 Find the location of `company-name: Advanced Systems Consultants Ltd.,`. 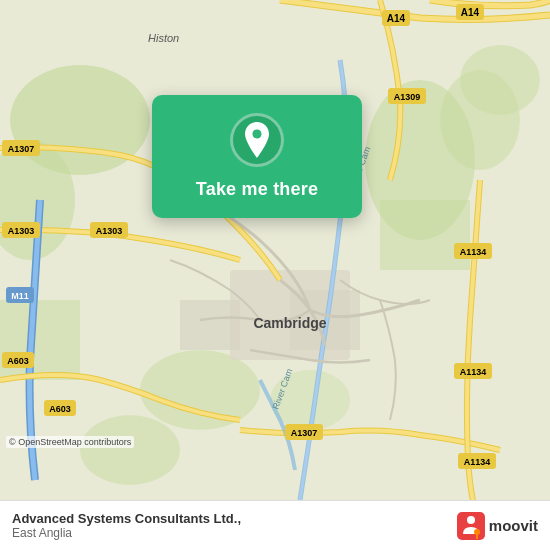

company-name: Advanced Systems Consultants Ltd., is located at coordinates (126, 518).